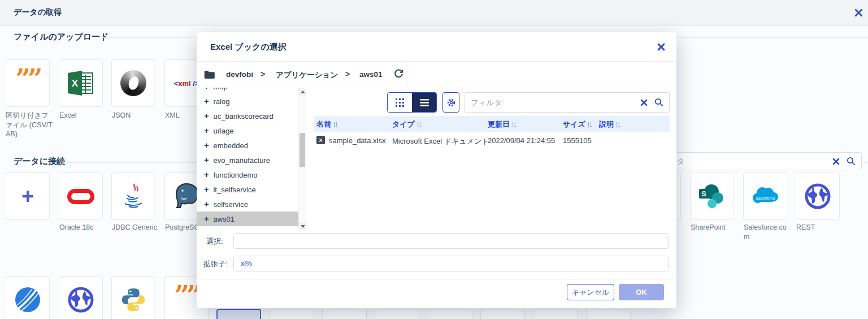  What do you see at coordinates (400, 102) in the screenshot?
I see `grid-view-button` at bounding box center [400, 102].